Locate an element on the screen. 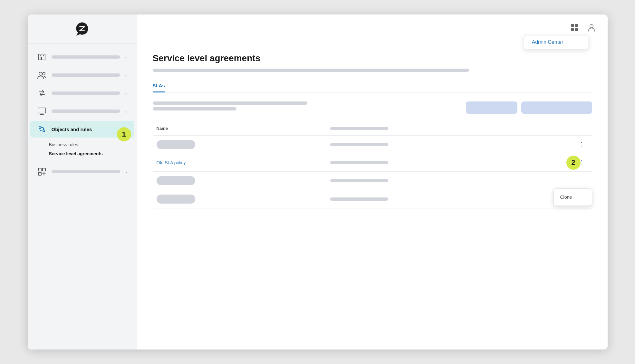 The width and height of the screenshot is (635, 364). zendesk-logo-icon is located at coordinates (82, 29).